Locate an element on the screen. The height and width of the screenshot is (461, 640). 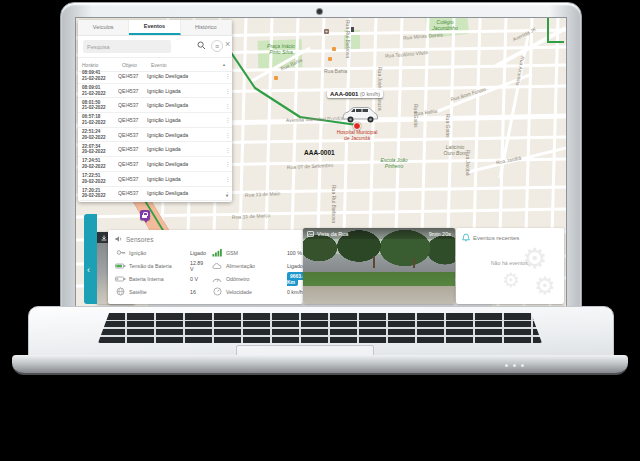
vehicle-marker is located at coordinates (360, 115).